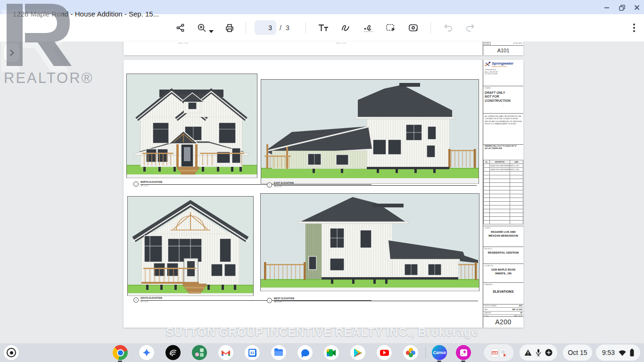  I want to click on restore-icon, so click(622, 8).